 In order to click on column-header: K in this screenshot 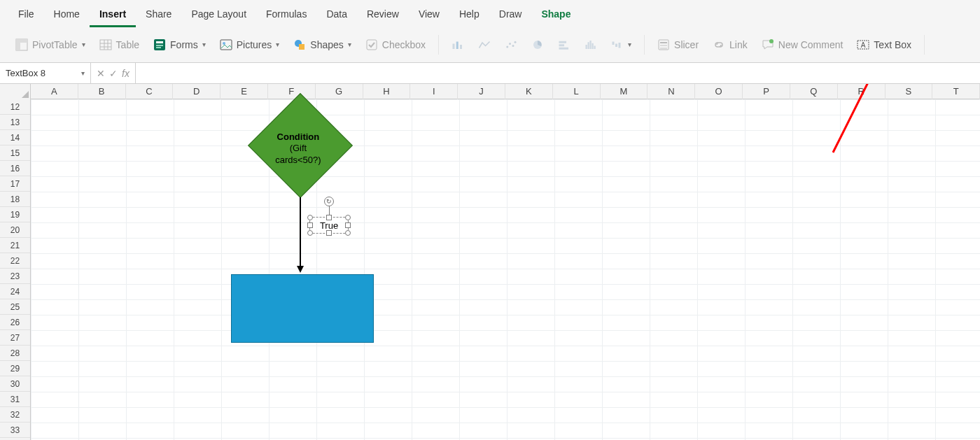, I will do `click(529, 92)`.